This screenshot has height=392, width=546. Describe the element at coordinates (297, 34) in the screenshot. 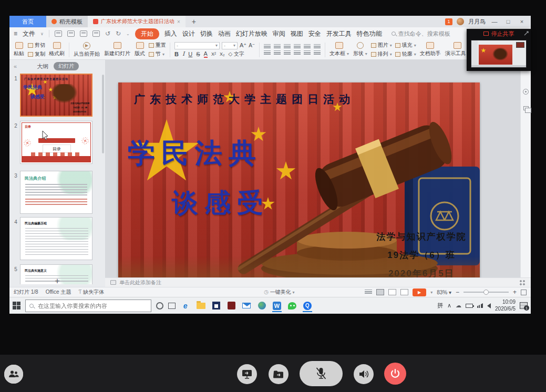

I see `menu-view: 视图` at that location.